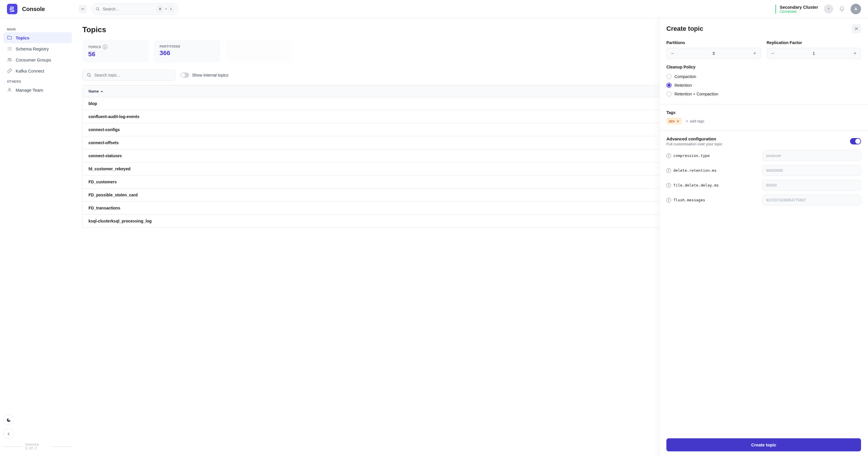 The image size is (868, 456). What do you see at coordinates (83, 9) in the screenshot?
I see `workspace-dropdown` at bounding box center [83, 9].